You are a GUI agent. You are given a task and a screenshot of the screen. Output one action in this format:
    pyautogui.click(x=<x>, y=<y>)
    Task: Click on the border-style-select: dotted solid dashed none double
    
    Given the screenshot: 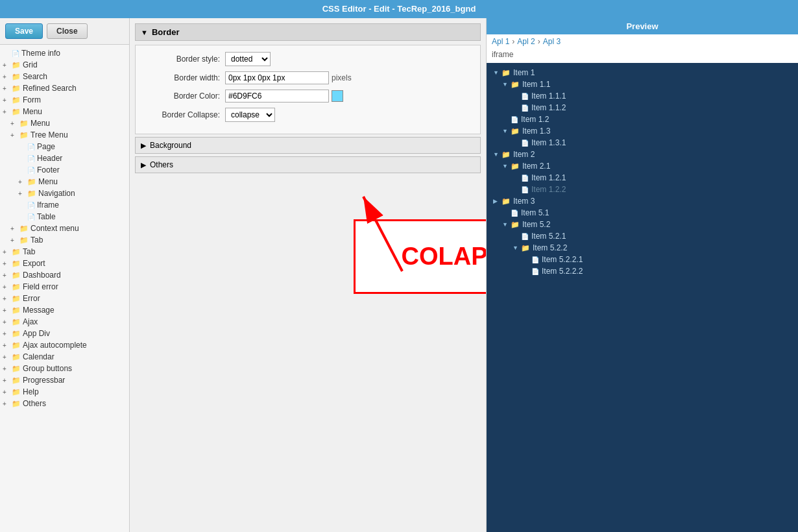 What is the action you would take?
    pyautogui.click(x=248, y=59)
    